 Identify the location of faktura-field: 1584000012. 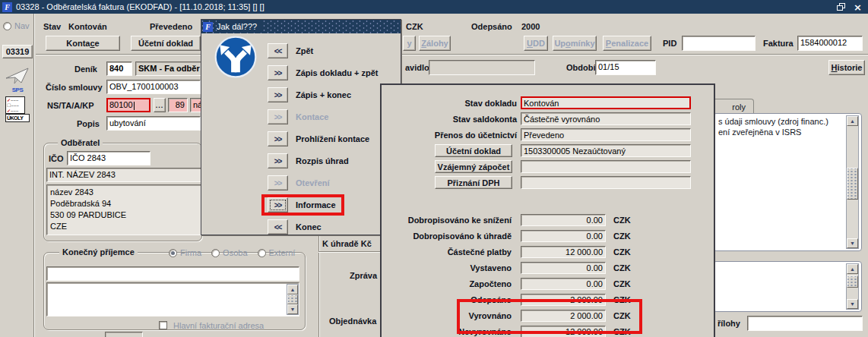
(830, 43).